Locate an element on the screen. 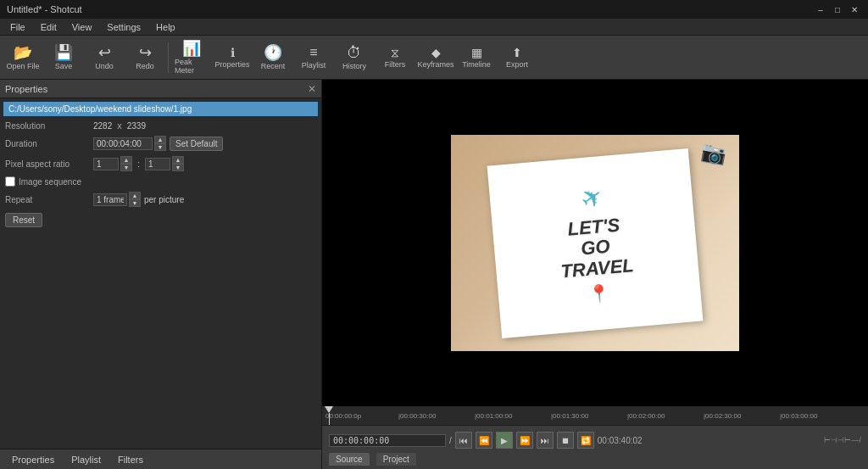 The width and height of the screenshot is (868, 469). tab-playlist: Playlist is located at coordinates (86, 460).